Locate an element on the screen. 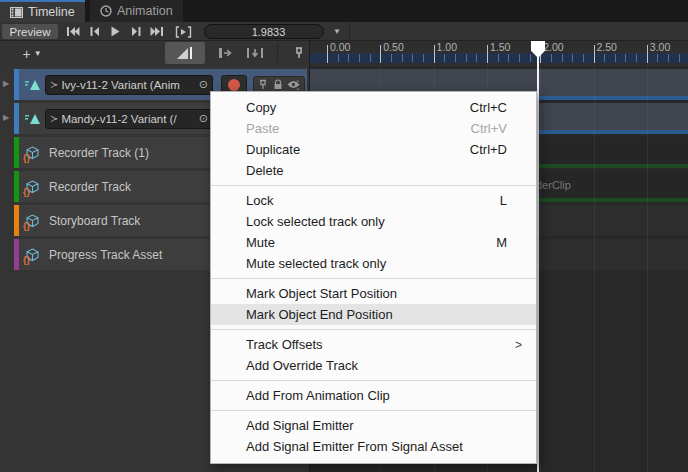 Image resolution: width=688 pixels, height=472 pixels. menu-item-label: Track Offsets is located at coordinates (284, 344).